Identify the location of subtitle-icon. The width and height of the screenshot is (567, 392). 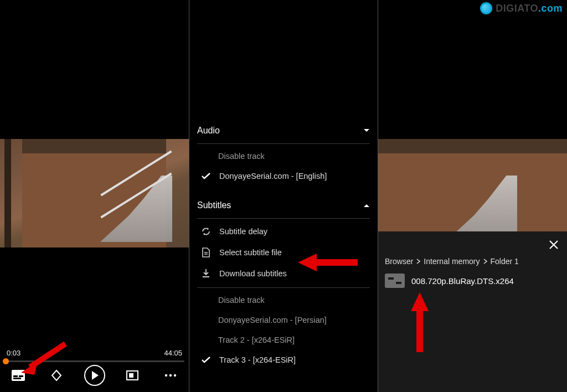
(18, 375).